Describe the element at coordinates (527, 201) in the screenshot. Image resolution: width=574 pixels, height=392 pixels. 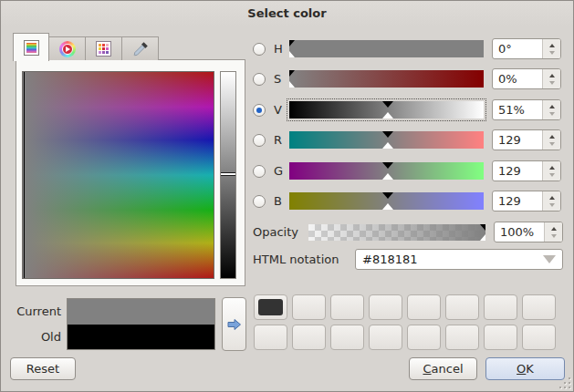
I see `blue-spinbox: 129` at that location.